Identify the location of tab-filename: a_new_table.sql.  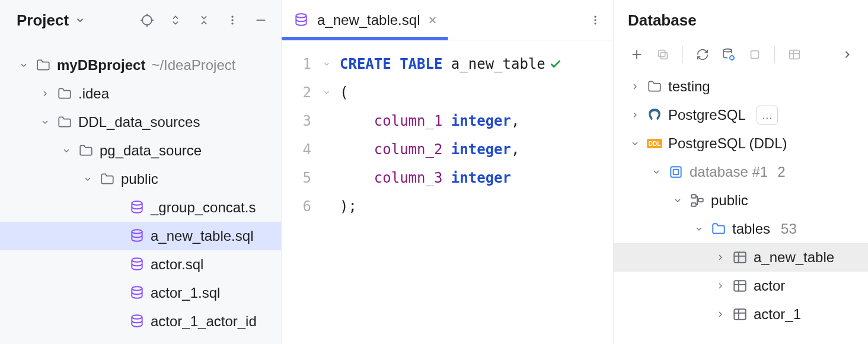
(369, 20).